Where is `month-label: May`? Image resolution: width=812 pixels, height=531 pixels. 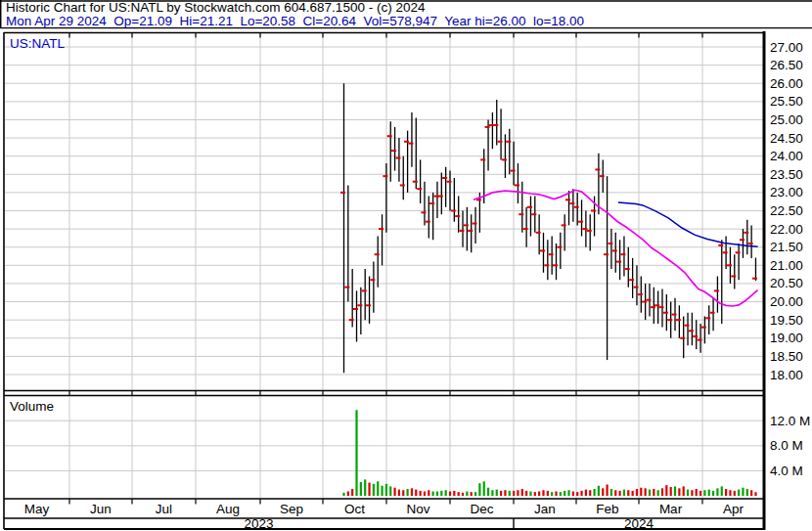 month-label: May is located at coordinates (37, 509).